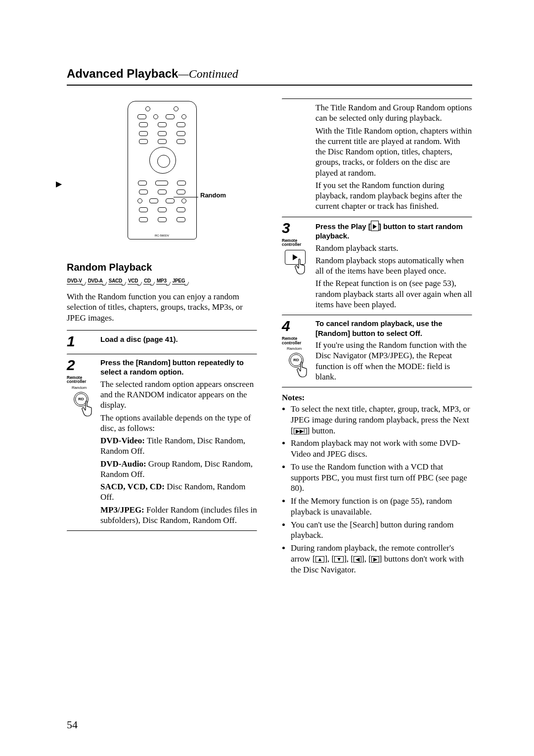 Image resolution: width=534 pixels, height=756 pixels. I want to click on step-lead: Press the [Random] button repeatedly to …, so click(179, 367).